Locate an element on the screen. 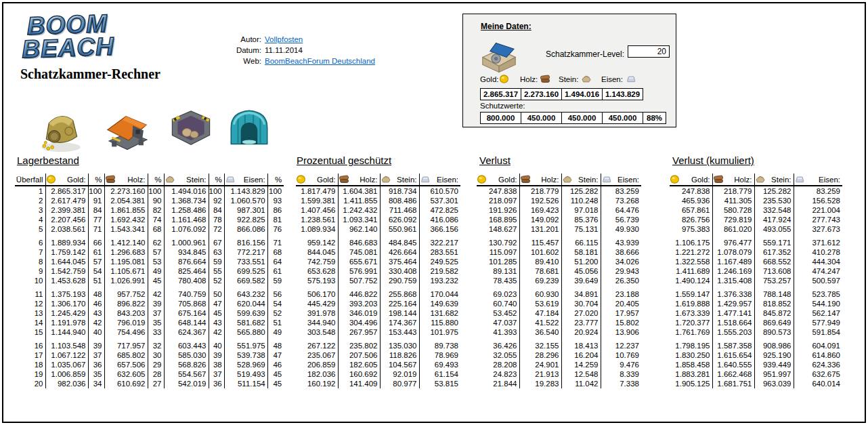 This screenshot has width=868, height=425. cell: 729.819 is located at coordinates (733, 220).